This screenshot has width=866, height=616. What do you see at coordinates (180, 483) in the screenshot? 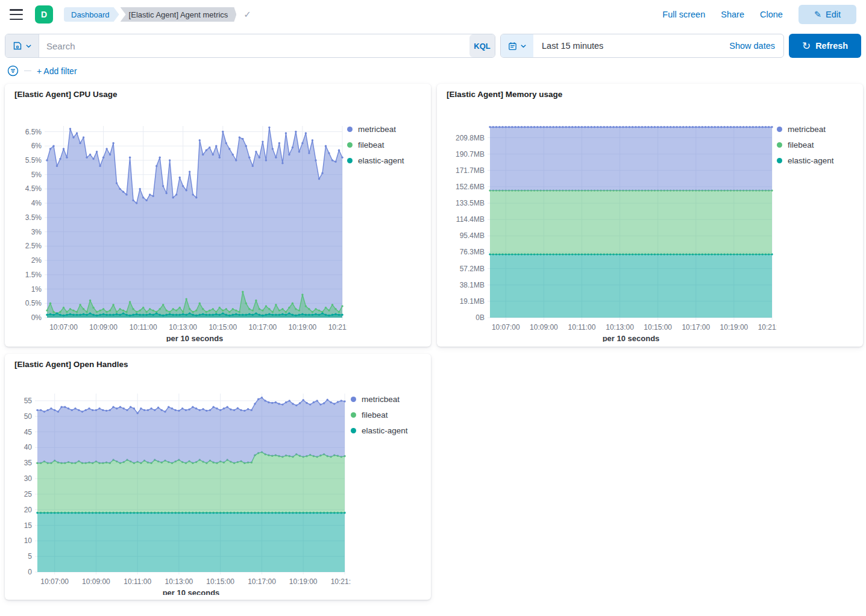
I see `chart-canvas: 051015202530354045505510:07:0010:09:0010…` at bounding box center [180, 483].